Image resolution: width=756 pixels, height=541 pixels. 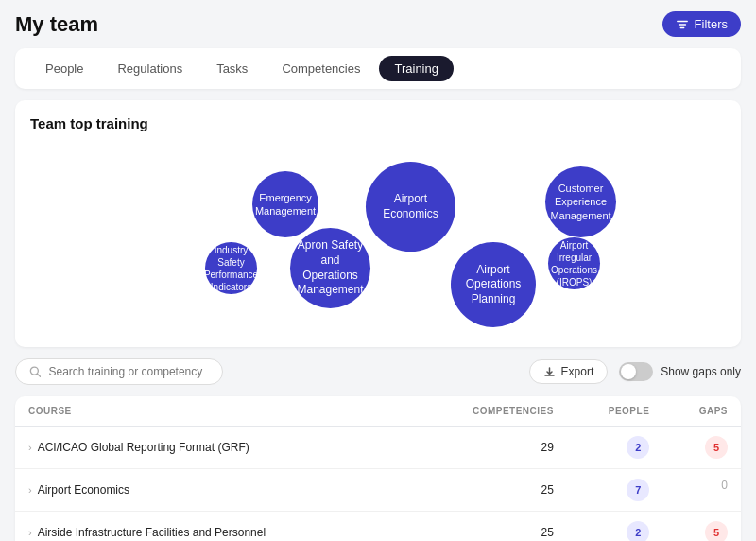 I want to click on table-row: ›Airside Infrastructure Facilities and P…, so click(x=378, y=527).